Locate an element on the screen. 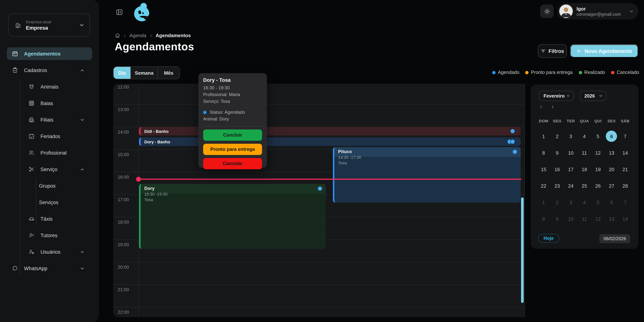 This screenshot has height=322, width=644. legend-agendado: Agendado is located at coordinates (506, 73).